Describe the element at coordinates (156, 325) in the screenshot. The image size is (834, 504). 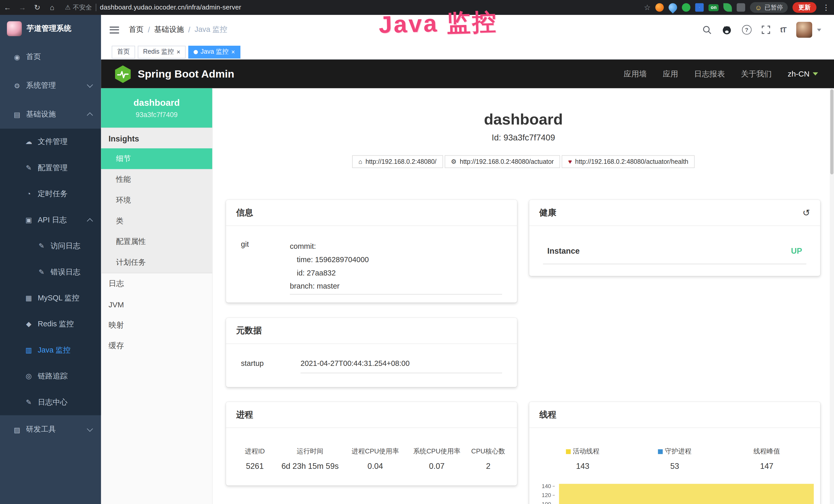
I see `sba-item-mappings: 映射` at that location.